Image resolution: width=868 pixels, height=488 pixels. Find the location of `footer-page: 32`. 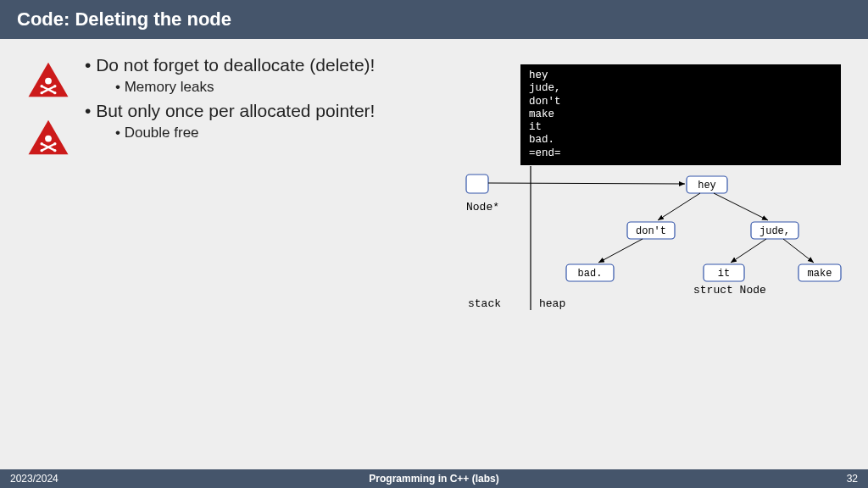

footer-page: 32 is located at coordinates (853, 479).